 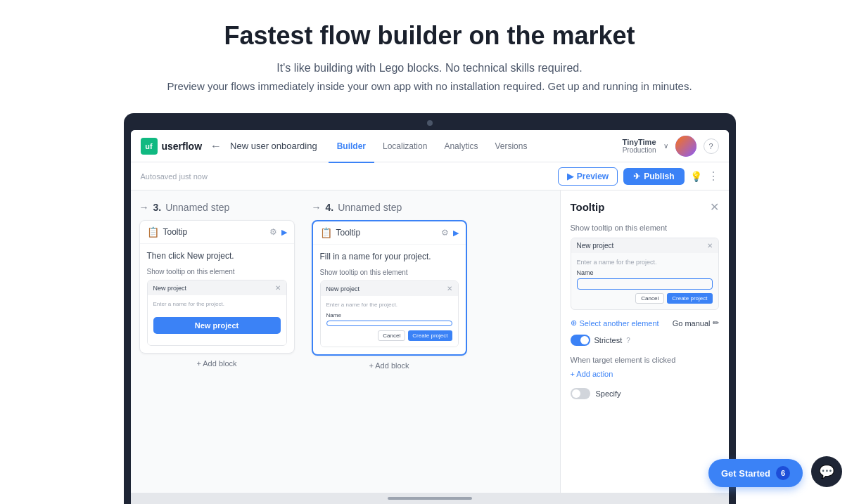 I want to click on panel-title: Tooltip, so click(x=588, y=207).